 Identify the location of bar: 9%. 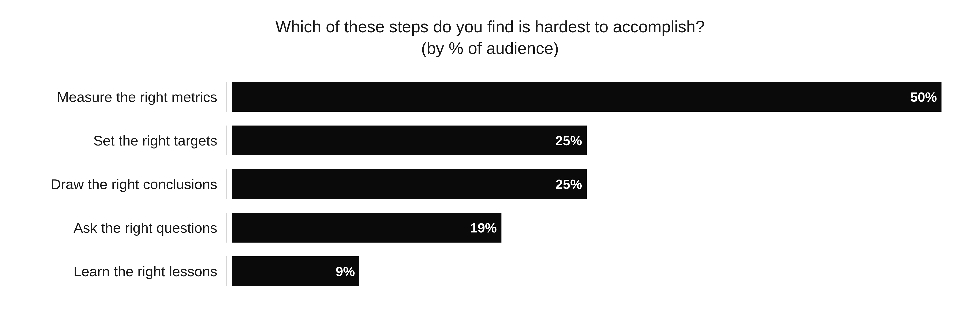
(296, 271).